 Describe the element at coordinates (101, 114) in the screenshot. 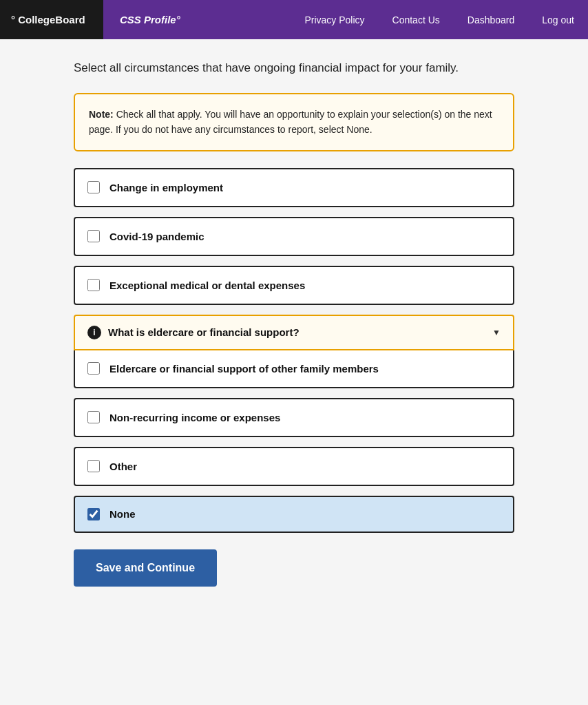

I see `note-bold: Note:` at that location.